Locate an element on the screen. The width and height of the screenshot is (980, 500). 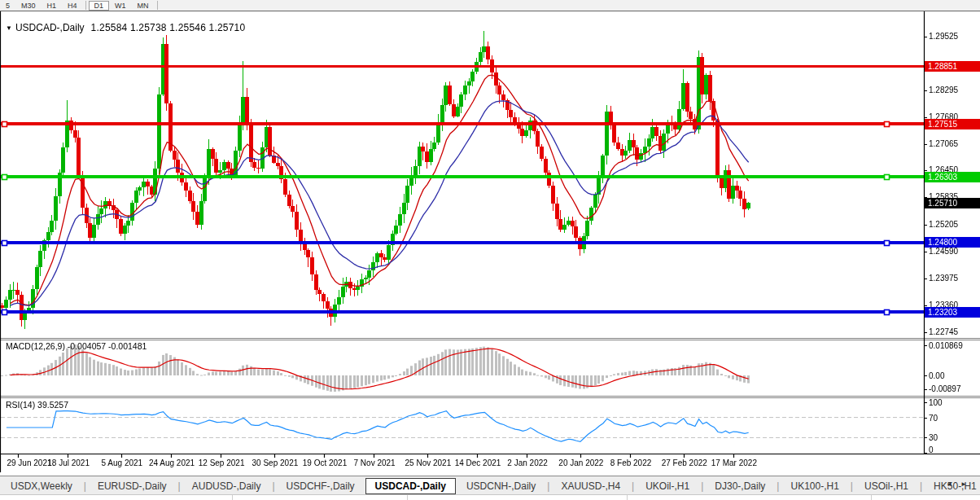
macd-axis-tick-label: 0.00 is located at coordinates (936, 376).